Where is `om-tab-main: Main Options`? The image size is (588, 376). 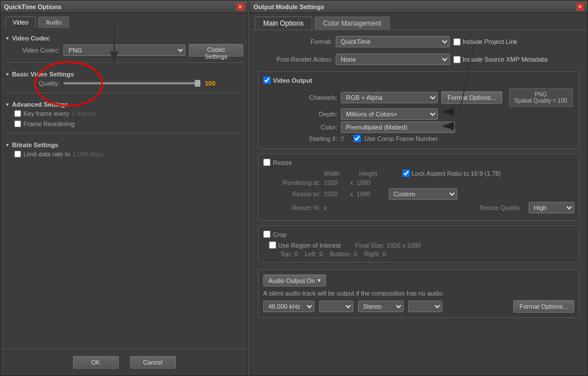
om-tab-main: Main Options is located at coordinates (283, 23).